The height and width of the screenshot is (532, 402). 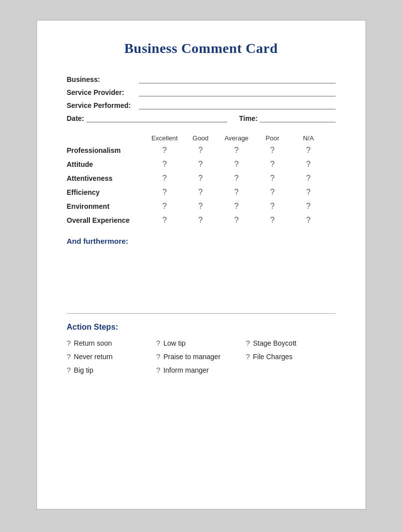 I want to click on ratings-row-label: Overall Experience, so click(x=107, y=220).